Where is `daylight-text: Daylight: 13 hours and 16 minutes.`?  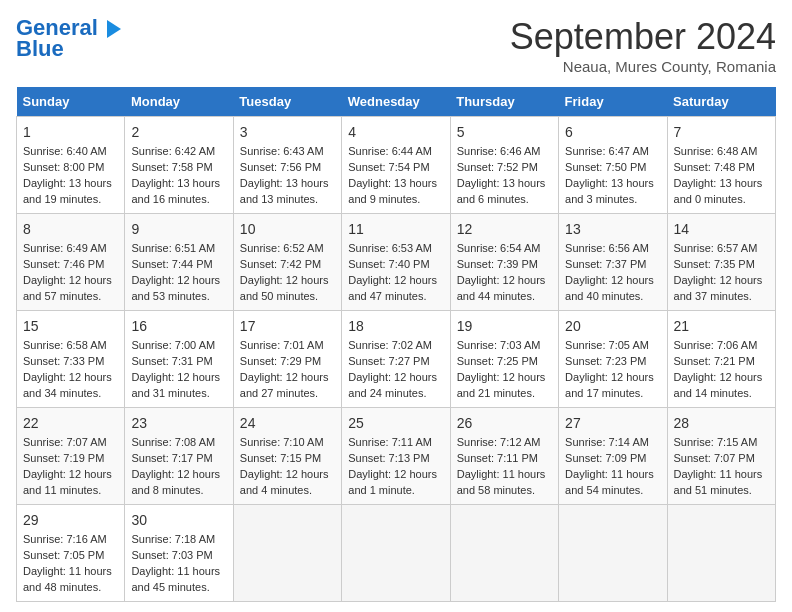
daylight-text: Daylight: 13 hours and 16 minutes. is located at coordinates (176, 191).